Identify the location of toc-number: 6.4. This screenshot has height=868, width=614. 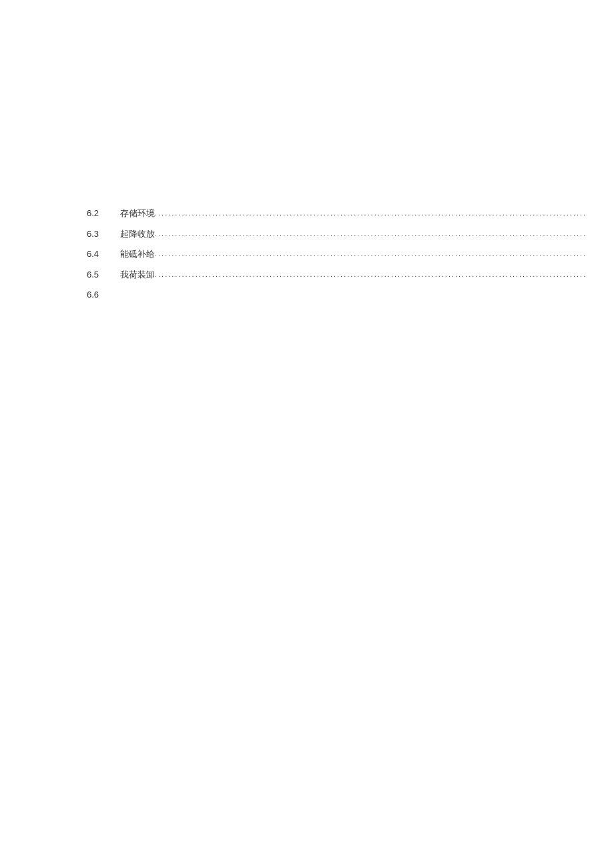
(103, 254).